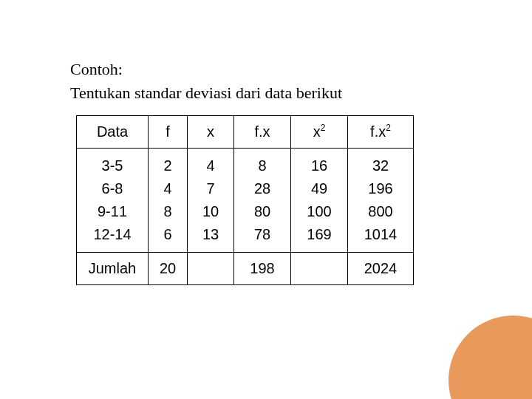 The height and width of the screenshot is (399, 532). What do you see at coordinates (211, 200) in the screenshot?
I see `cell-x: 471013` at bounding box center [211, 200].